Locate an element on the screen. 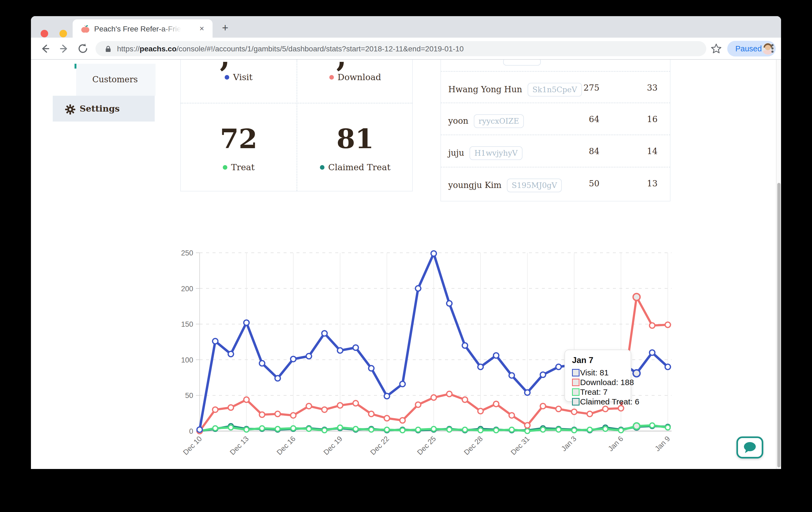 Image resolution: width=812 pixels, height=512 pixels. back-icon is located at coordinates (45, 49).